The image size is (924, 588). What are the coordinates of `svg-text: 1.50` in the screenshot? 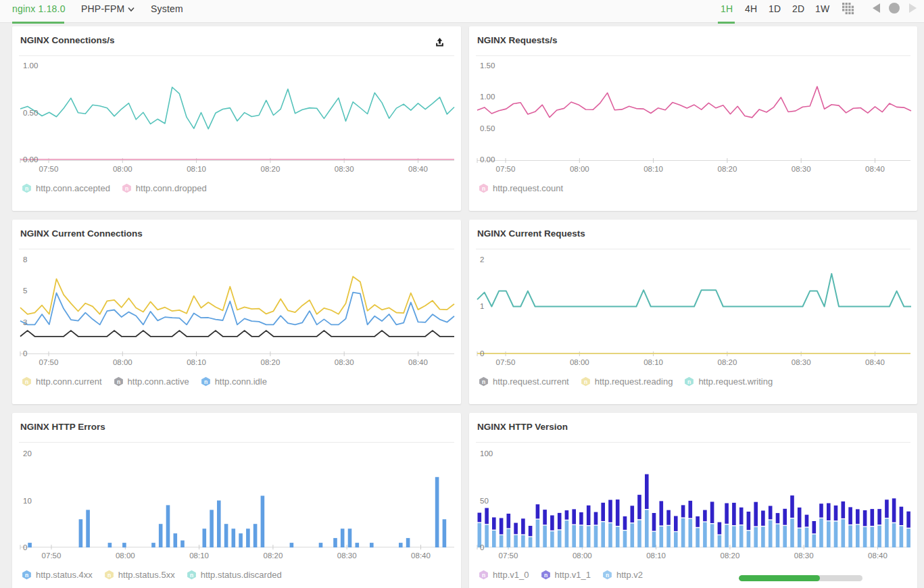 It's located at (487, 66).